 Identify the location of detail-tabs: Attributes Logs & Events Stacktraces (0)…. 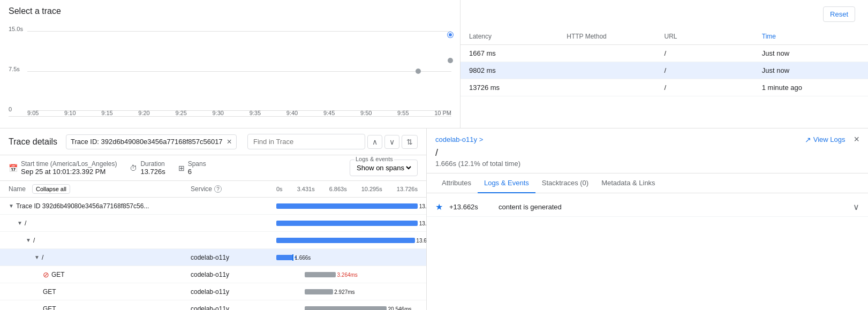
(647, 183).